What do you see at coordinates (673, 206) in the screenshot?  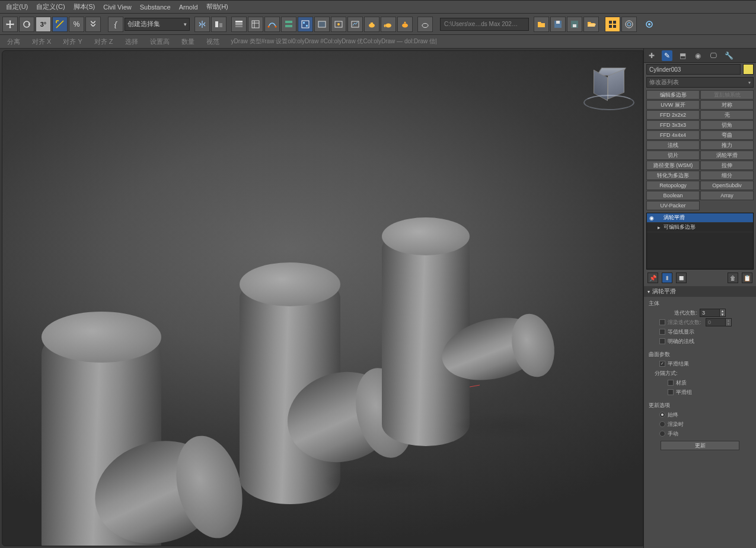 I see `mod-btn: UV-Packer` at bounding box center [673, 206].